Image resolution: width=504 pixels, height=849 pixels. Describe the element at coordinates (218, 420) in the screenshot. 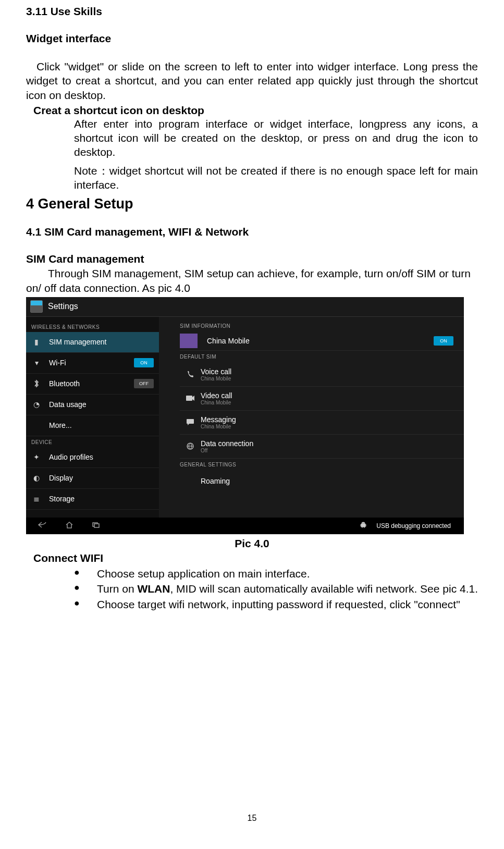

I see `messaging-title: Messaging` at that location.